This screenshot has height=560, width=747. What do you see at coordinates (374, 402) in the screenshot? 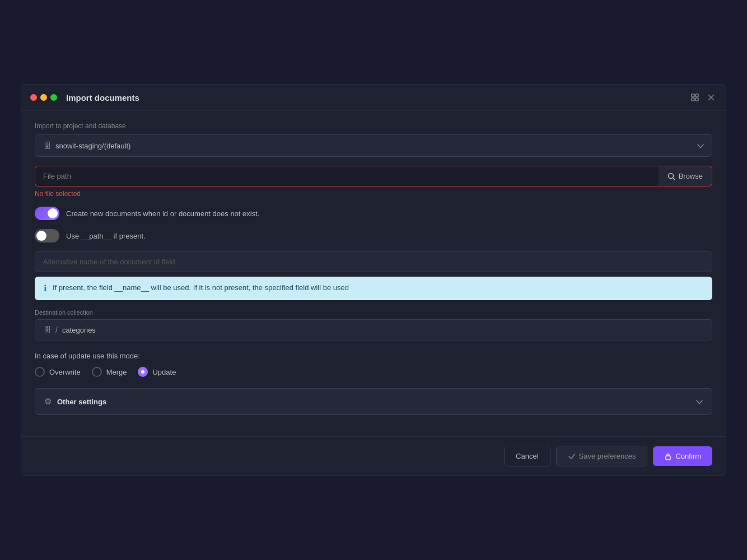
I see `other-settings-row: ⚙ Other settings` at bounding box center [374, 402].